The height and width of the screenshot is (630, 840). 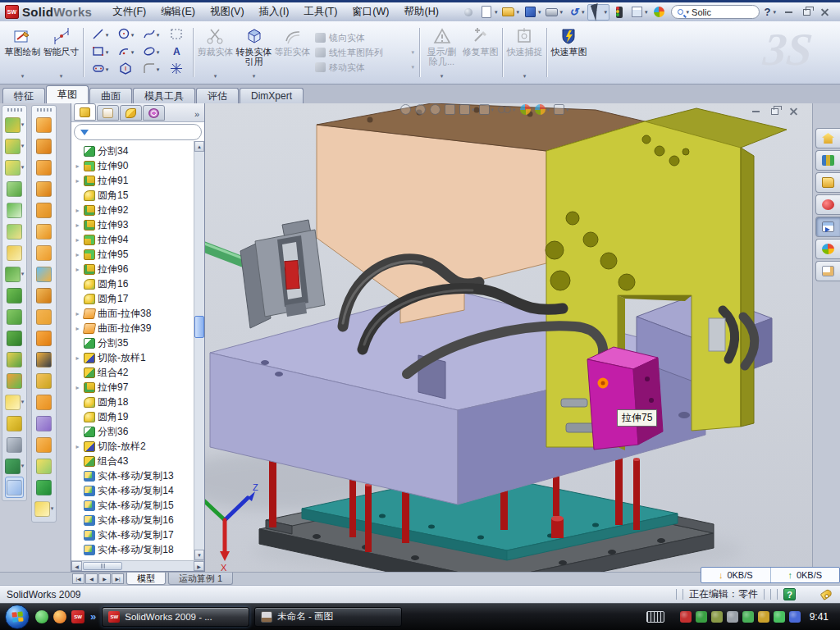 I want to click on new-document-button: ▾, so click(x=489, y=12).